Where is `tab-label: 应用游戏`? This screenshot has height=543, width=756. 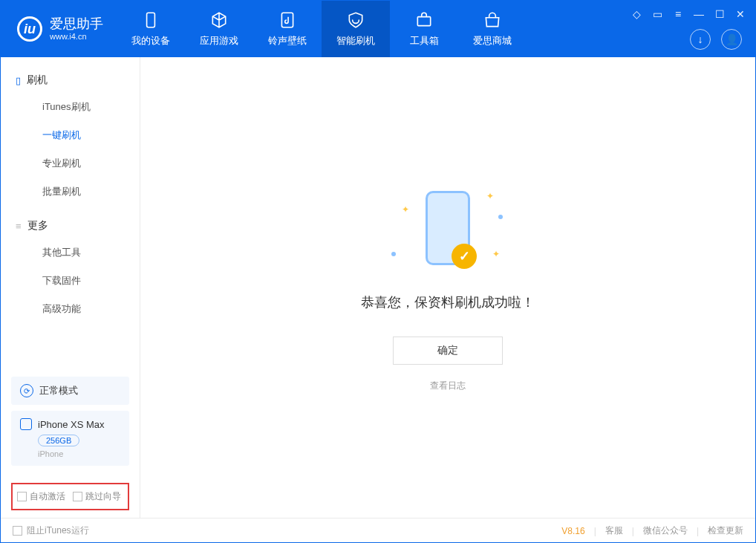 tab-label: 应用游戏 is located at coordinates (219, 41).